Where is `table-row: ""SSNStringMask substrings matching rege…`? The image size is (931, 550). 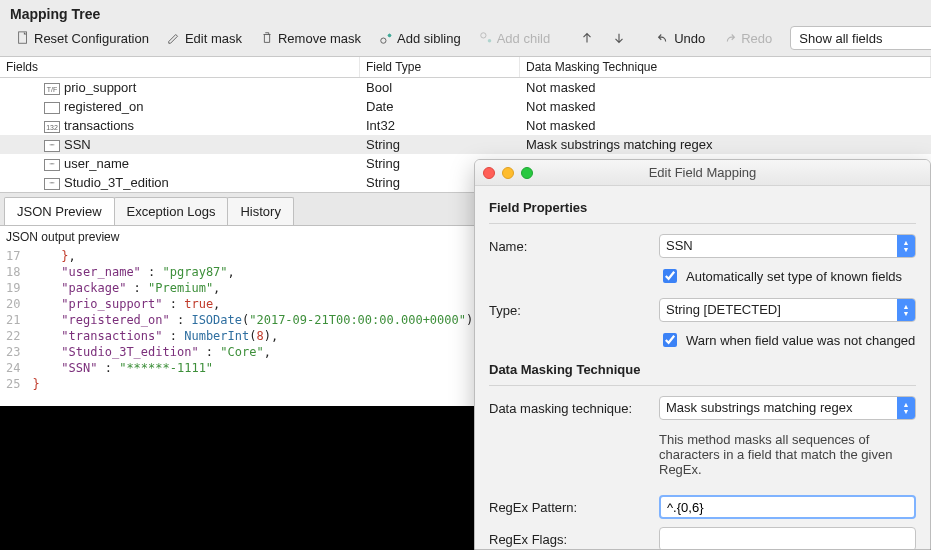 table-row: ""SSNStringMask substrings matching rege… is located at coordinates (466, 144).